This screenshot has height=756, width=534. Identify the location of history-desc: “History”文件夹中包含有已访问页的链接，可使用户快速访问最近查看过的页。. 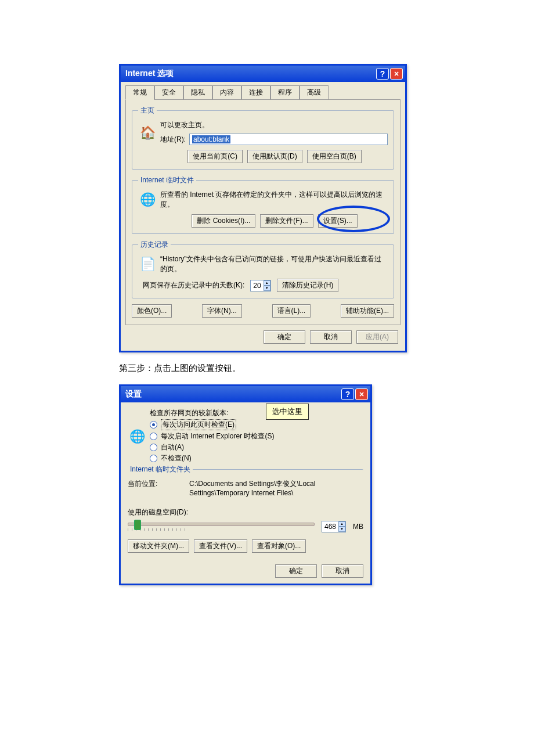
(274, 264).